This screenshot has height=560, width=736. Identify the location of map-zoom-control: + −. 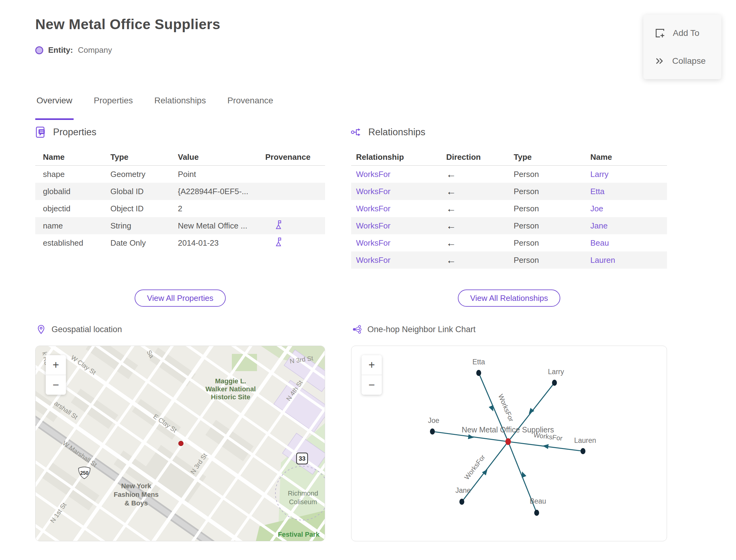
(56, 375).